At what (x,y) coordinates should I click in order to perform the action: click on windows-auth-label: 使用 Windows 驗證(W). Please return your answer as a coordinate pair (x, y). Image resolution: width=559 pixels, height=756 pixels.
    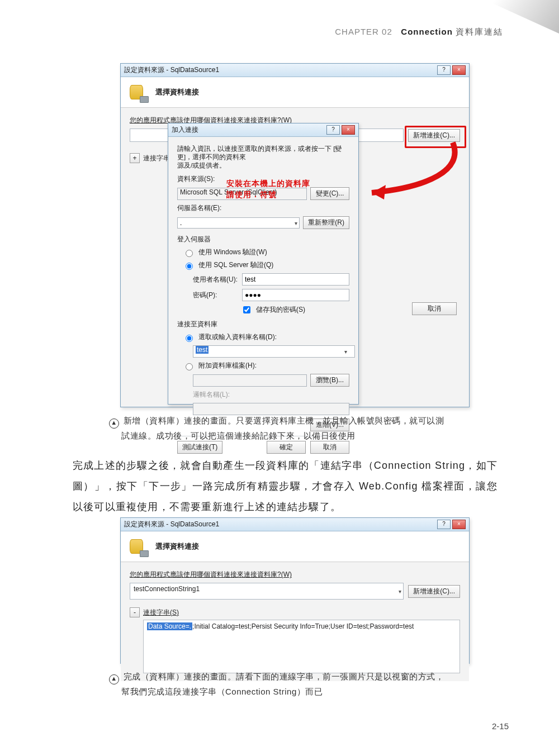
    Looking at the image, I should click on (233, 253).